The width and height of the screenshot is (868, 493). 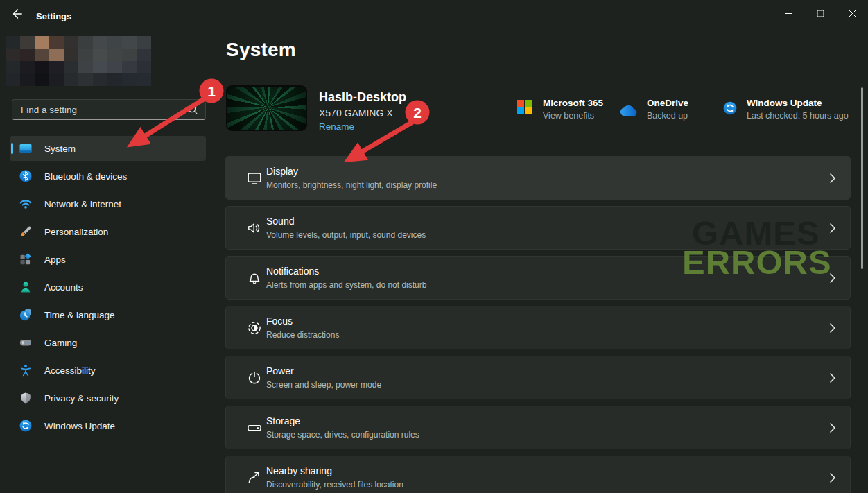 I want to click on sidebar-item-network-internet: Network & internet, so click(x=108, y=204).